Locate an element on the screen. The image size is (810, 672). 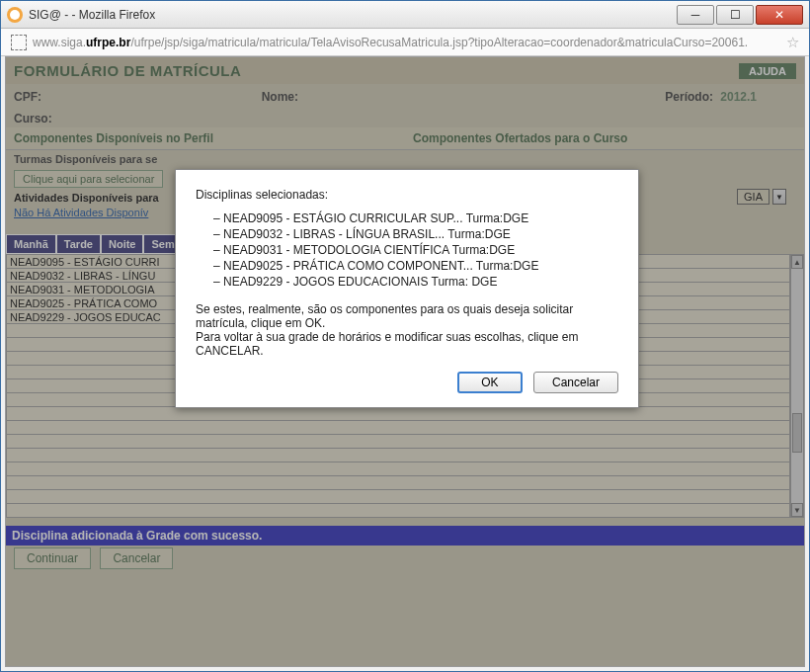
list-item: NEAD9031 - METODOLOGIA CIENTÍFICA Turma:… is located at coordinates (416, 250).